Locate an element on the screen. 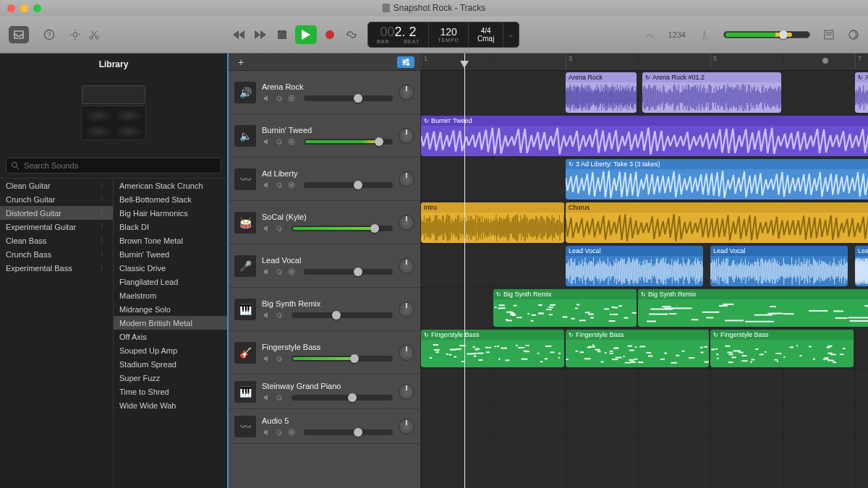 This screenshot has height=488, width=868. library-item: Experimental Guitar〉 is located at coordinates (56, 227).